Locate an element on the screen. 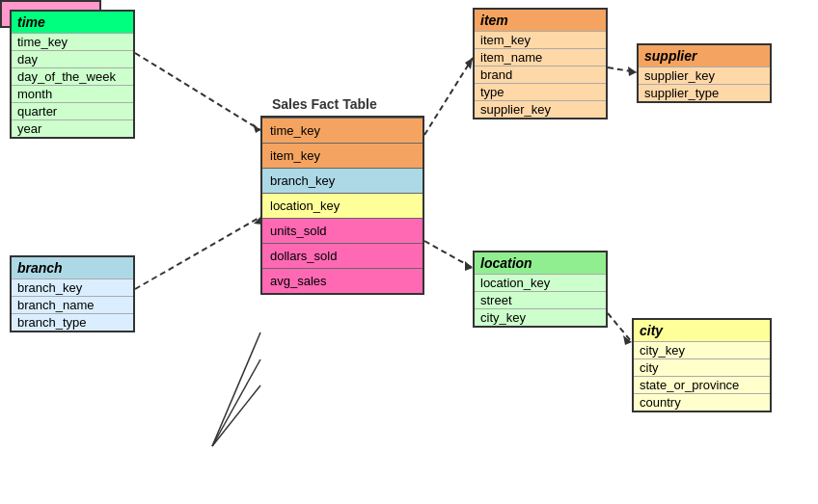 The width and height of the screenshot is (818, 504). time-field-1: day is located at coordinates (72, 59).